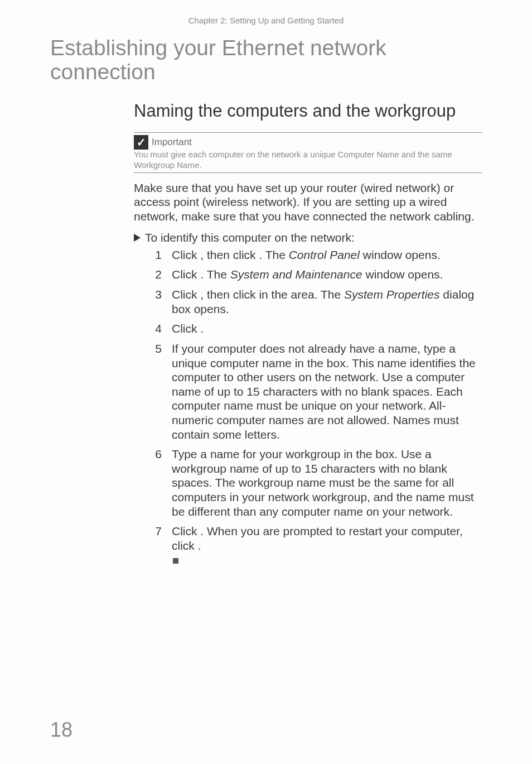 This screenshot has width=532, height=764. What do you see at coordinates (156, 483) in the screenshot?
I see `step-number: 6` at bounding box center [156, 483].